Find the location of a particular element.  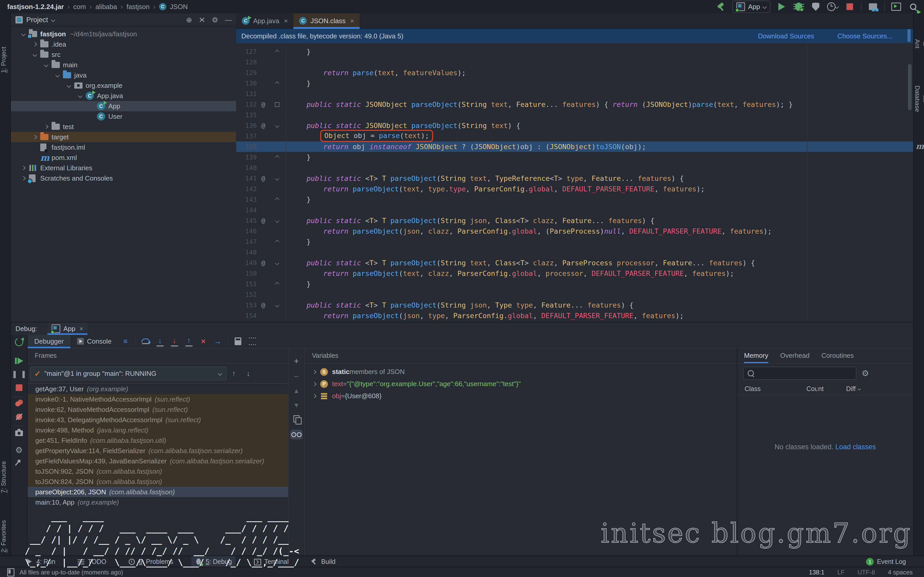

tab-console: Console is located at coordinates (94, 341).